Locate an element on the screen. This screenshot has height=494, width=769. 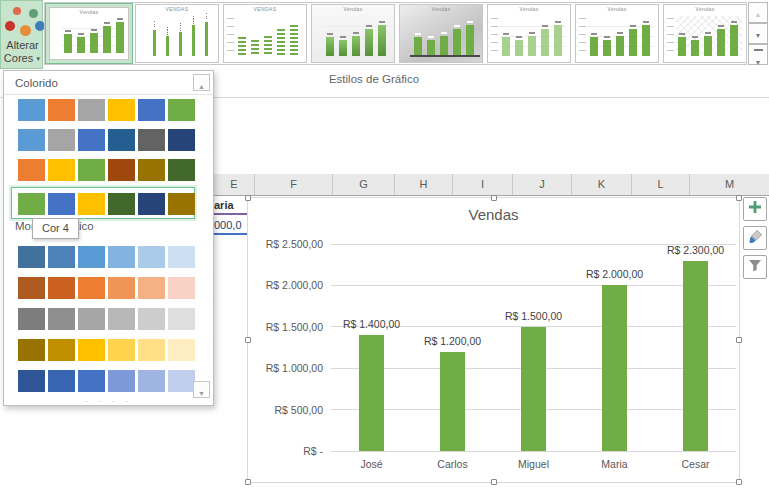
gallery-style-7: Vendas is located at coordinates (617, 34).